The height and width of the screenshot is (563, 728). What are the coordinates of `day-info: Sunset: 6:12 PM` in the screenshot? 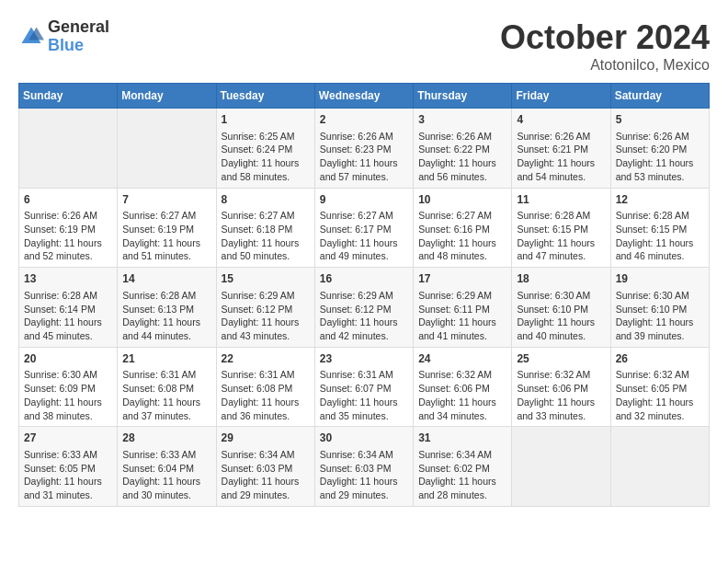 It's located at (257, 309).